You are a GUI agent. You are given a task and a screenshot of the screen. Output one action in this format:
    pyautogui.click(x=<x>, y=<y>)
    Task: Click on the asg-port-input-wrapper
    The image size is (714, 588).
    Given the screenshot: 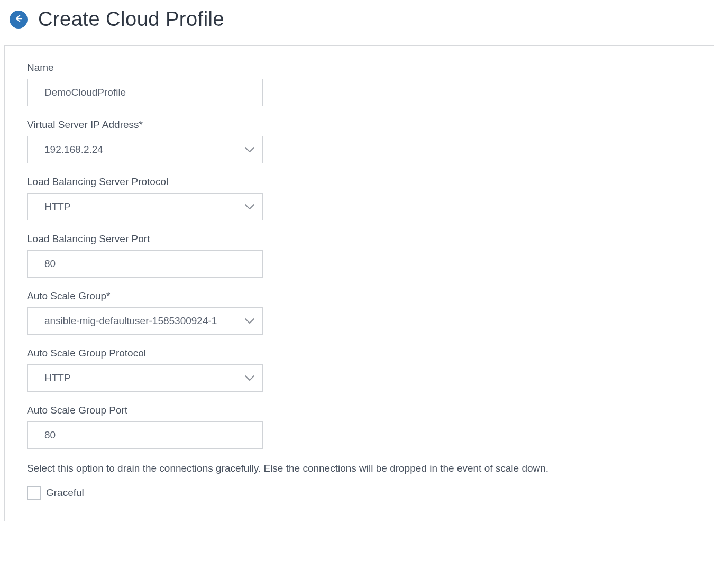 What is the action you would take?
    pyautogui.click(x=145, y=435)
    